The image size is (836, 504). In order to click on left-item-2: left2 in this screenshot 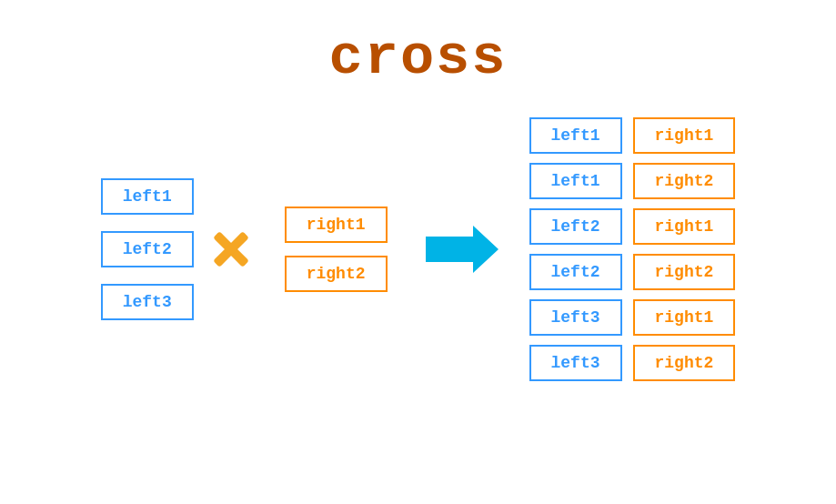, I will do `click(147, 249)`.